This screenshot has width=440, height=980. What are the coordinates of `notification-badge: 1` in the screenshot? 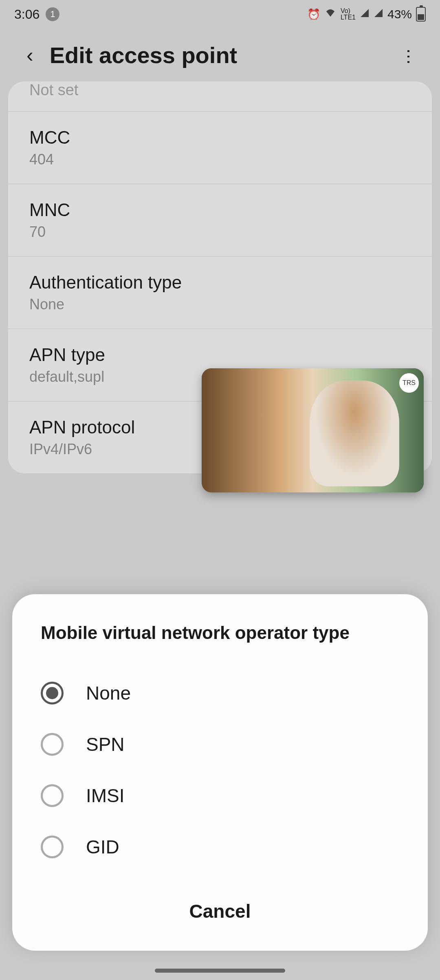 It's located at (53, 14).